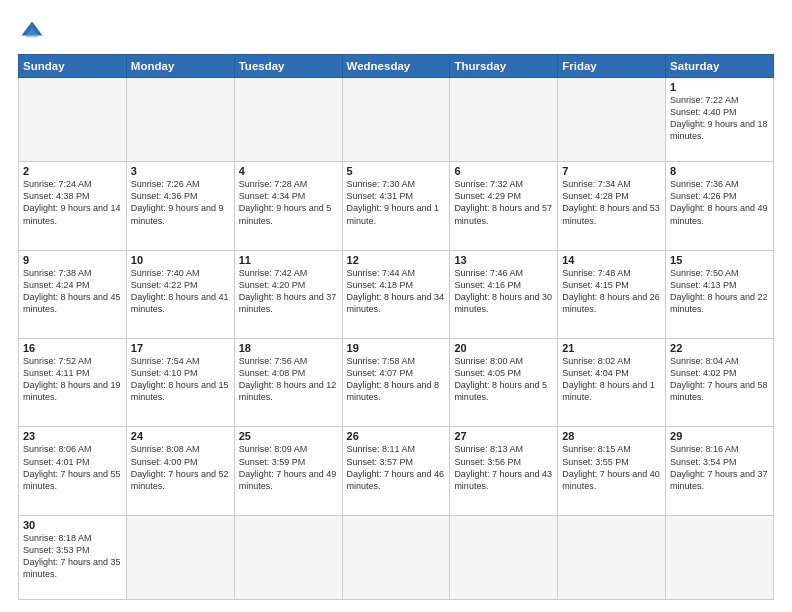  What do you see at coordinates (612, 171) in the screenshot?
I see `day-number: 7` at bounding box center [612, 171].